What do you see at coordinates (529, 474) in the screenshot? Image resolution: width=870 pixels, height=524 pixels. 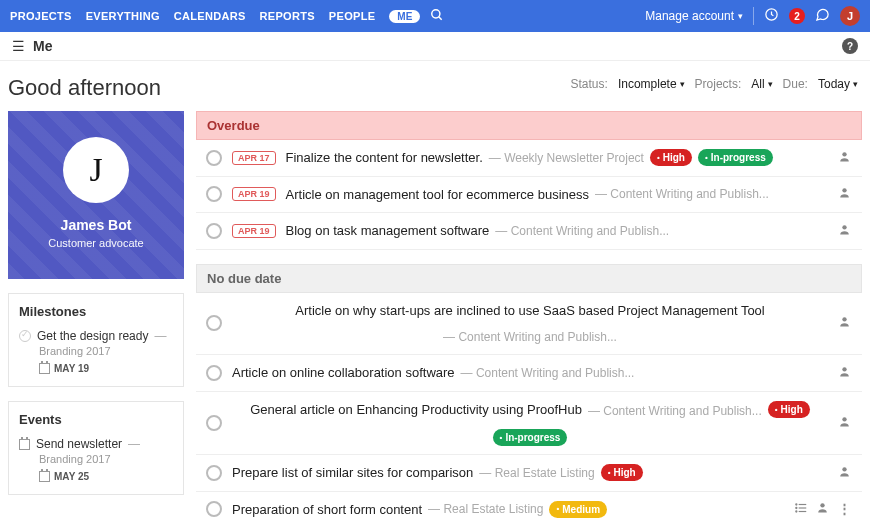 I see `task-row: Prepare list of similar sites for compar…` at bounding box center [529, 474].